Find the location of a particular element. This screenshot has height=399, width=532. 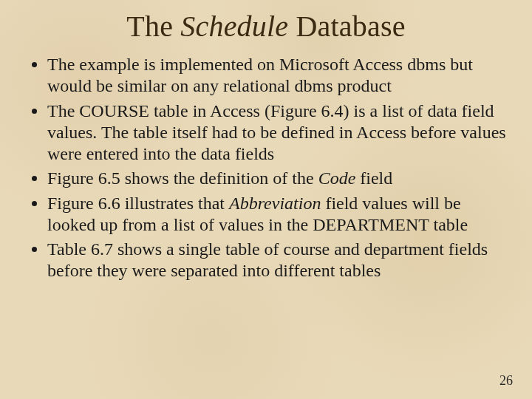

page-number: 26 is located at coordinates (506, 381).